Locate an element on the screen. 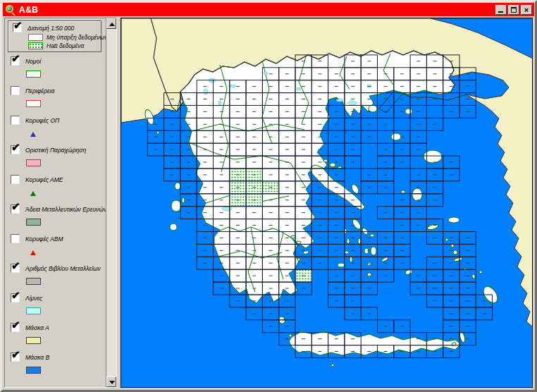 The image size is (537, 392). arrow-down-icon is located at coordinates (112, 382).